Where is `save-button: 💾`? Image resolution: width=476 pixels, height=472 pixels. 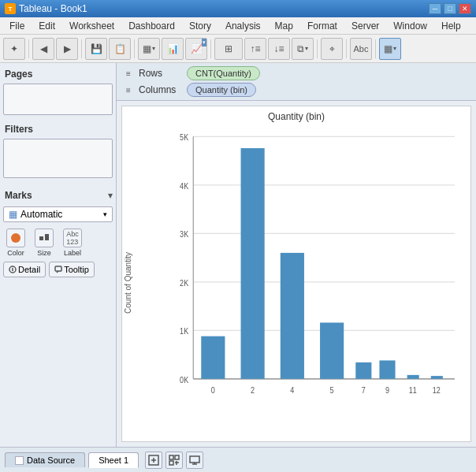 save-button: 💾 is located at coordinates (96, 49).